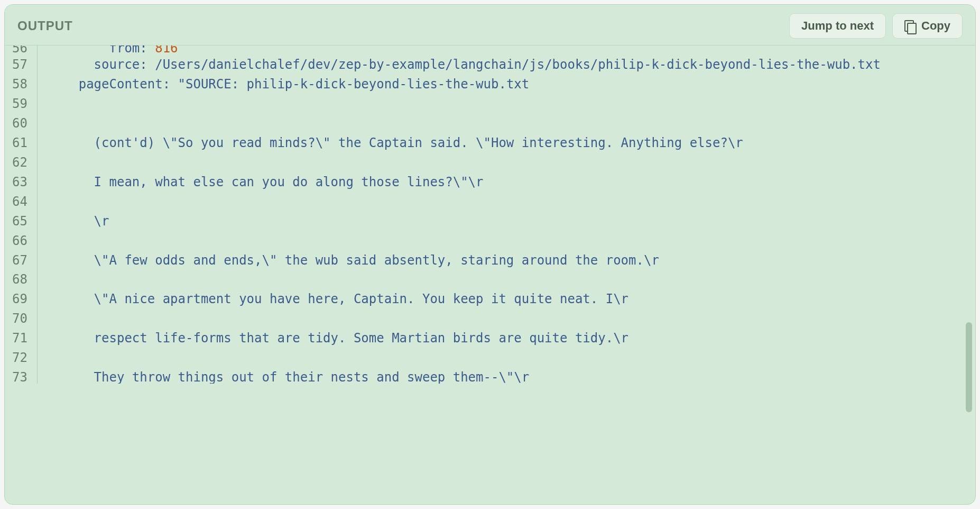 Image resolution: width=980 pixels, height=509 pixels. Describe the element at coordinates (21, 376) in the screenshot. I see `line-number: 73` at that location.